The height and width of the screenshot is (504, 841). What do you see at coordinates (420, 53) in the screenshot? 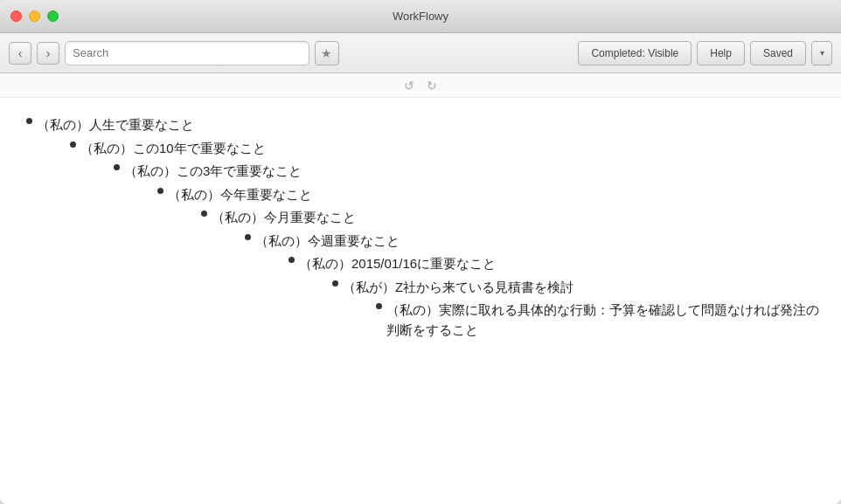
I see `toolbar: ‹ › ★ Completed: Visible Help Saved ▾` at bounding box center [420, 53].